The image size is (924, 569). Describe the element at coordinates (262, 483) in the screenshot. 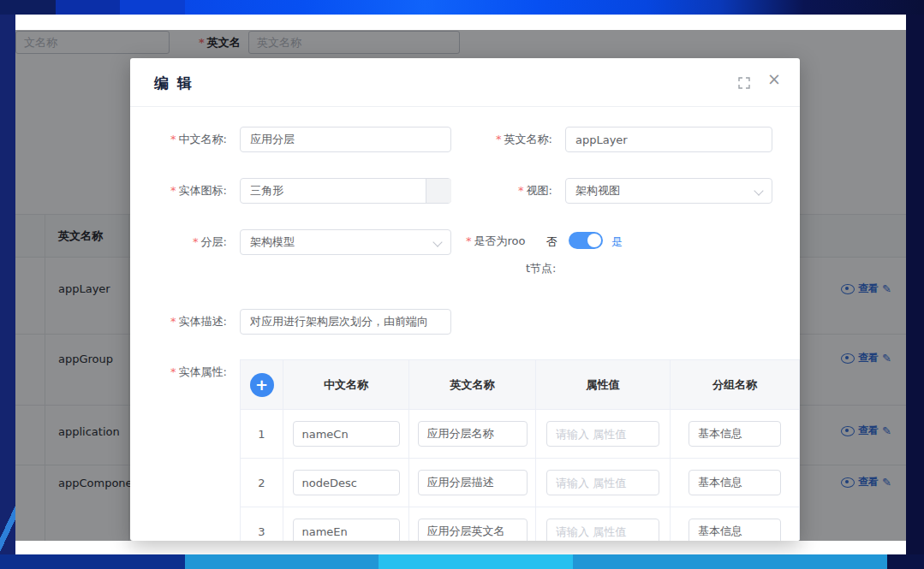

I see `attr-row-index: 2` at that location.